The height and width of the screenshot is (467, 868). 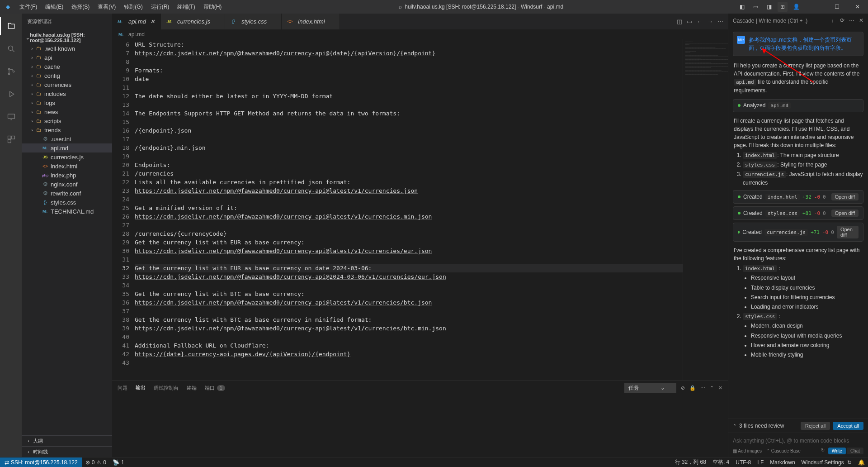 I want to click on new-chat-icon: ＋, so click(x=833, y=21).